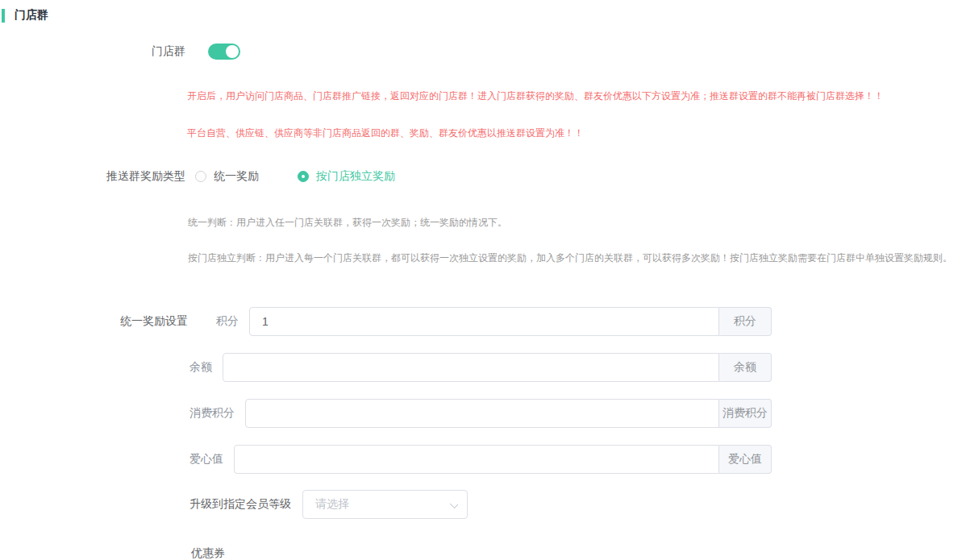 The image size is (962, 560). I want to click on love-value-row: 爱心值 爱心值, so click(481, 459).